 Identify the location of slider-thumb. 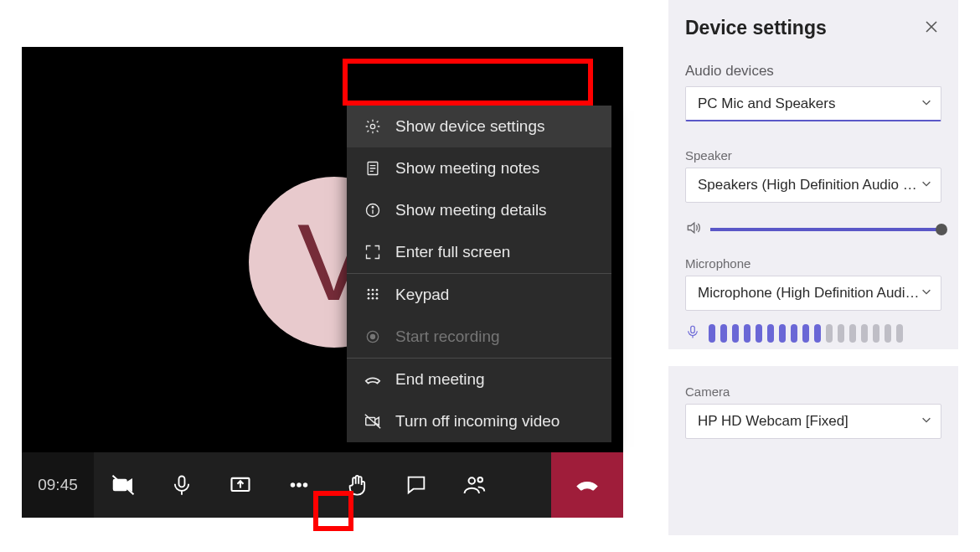
(941, 230).